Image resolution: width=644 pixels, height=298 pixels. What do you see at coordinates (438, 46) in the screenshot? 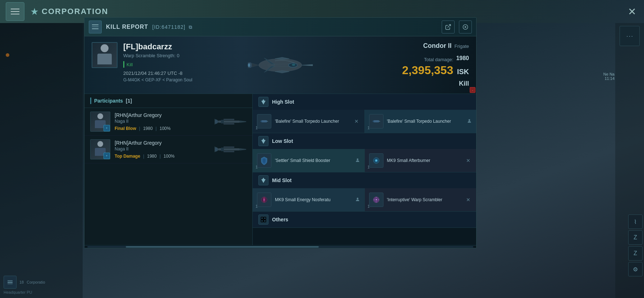
I see `ship-name: Condor II` at bounding box center [438, 46].